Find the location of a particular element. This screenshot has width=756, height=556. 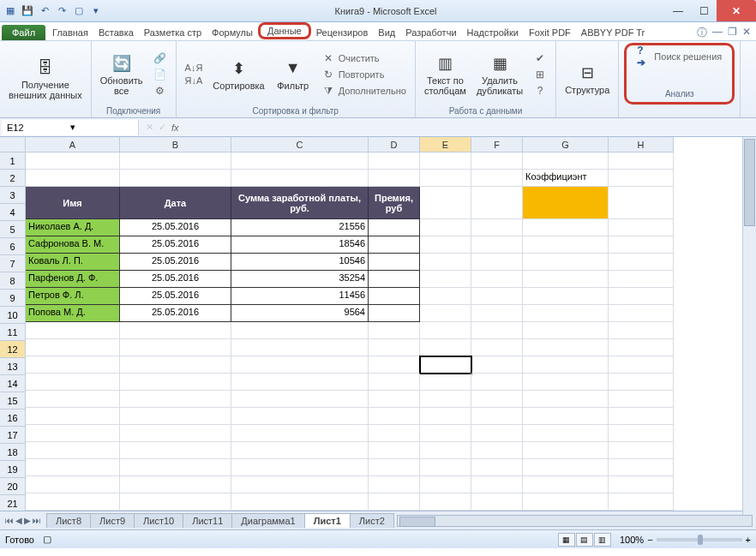

row-head-13: 13 is located at coordinates (13, 367).